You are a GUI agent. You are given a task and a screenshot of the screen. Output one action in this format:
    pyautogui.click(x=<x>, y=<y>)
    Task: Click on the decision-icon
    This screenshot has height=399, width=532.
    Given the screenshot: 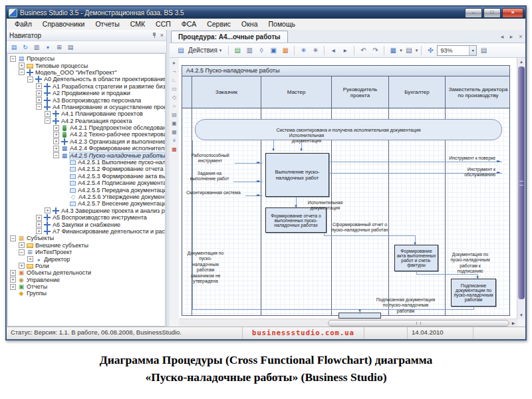 What is the action you would take?
    pyautogui.click(x=174, y=98)
    